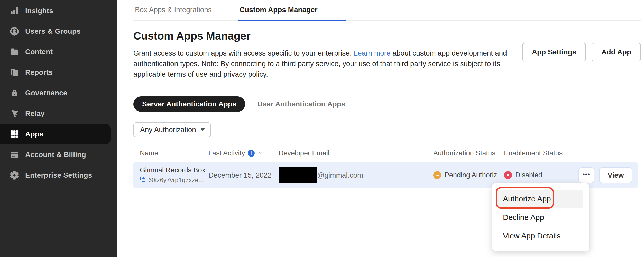 The image size is (644, 257). I want to click on redacted-email-block, so click(298, 175).